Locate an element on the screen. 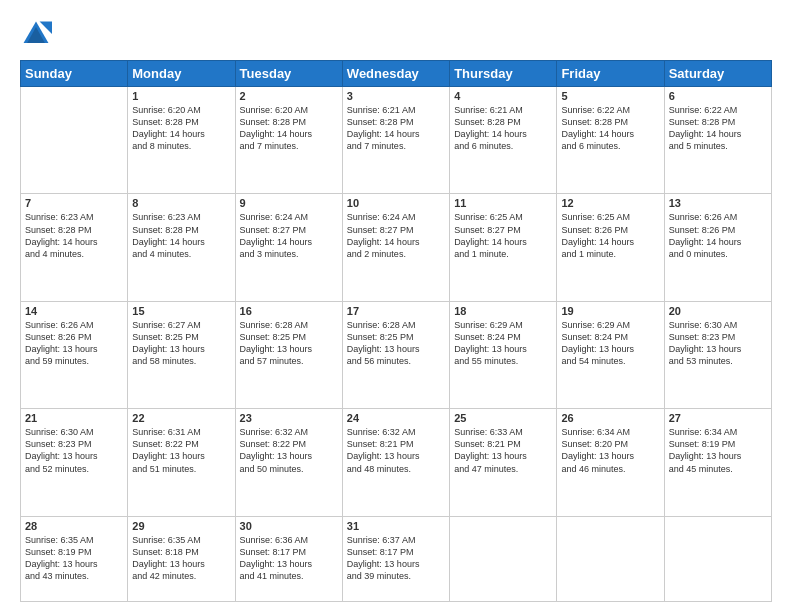 The width and height of the screenshot is (792, 612). weekday-header: Wednesday is located at coordinates (396, 74).